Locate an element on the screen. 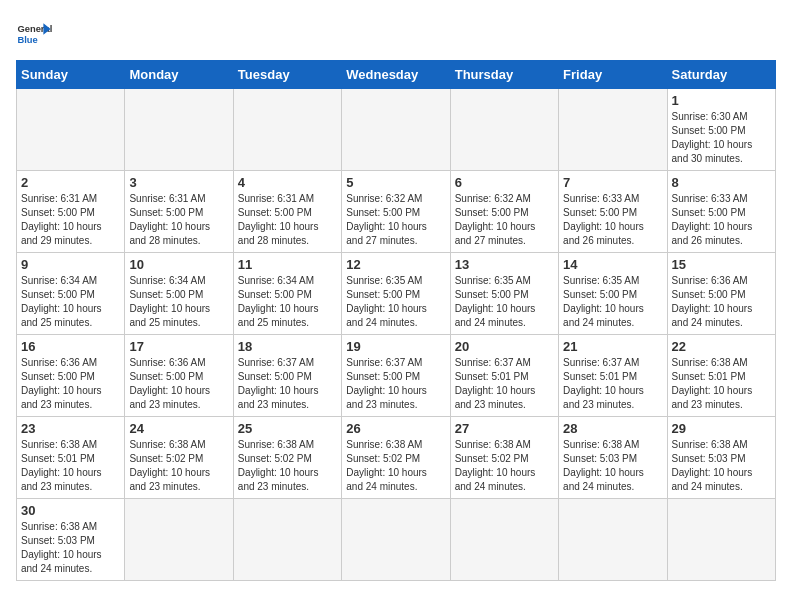 The height and width of the screenshot is (612, 792). day-number: 18 is located at coordinates (288, 346).